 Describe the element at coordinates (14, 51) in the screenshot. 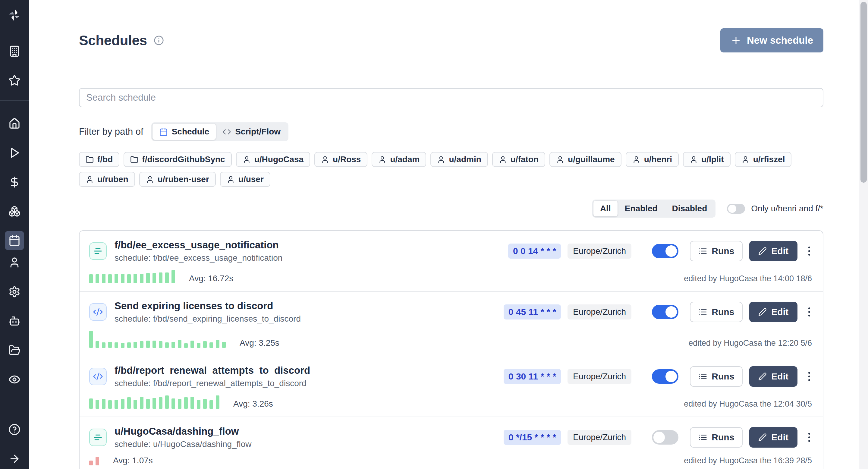

I see `building-icon` at that location.